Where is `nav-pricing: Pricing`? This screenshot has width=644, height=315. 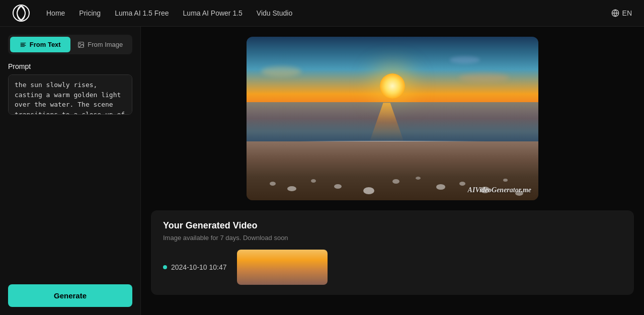
nav-pricing: Pricing is located at coordinates (90, 13).